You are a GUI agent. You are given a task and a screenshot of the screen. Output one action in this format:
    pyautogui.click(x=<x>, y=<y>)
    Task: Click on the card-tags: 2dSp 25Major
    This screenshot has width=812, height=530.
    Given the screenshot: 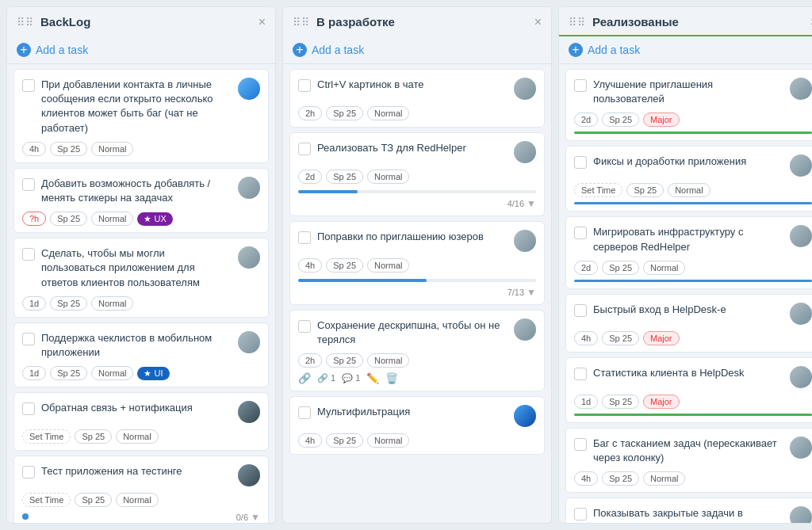 What is the action you would take?
    pyautogui.click(x=693, y=120)
    